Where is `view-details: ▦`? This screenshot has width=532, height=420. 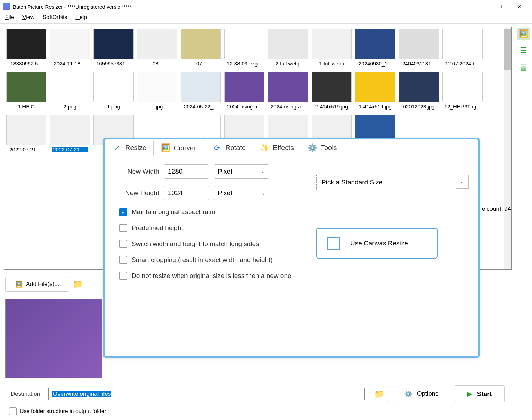
view-details: ▦ is located at coordinates (523, 67).